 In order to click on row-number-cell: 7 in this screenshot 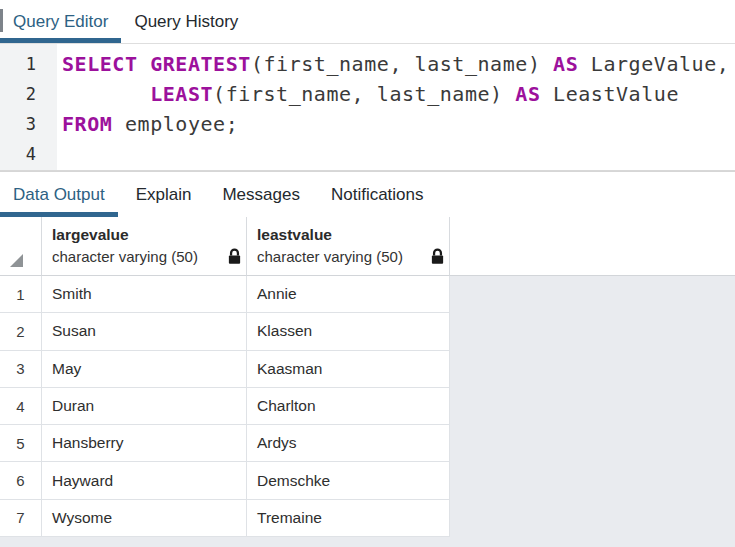, I will do `click(21, 518)`.